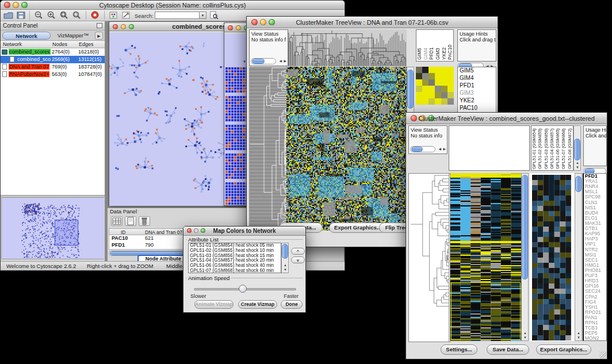 The width and height of the screenshot is (612, 364). Describe the element at coordinates (435, 45) in the screenshot. I see `column-labels: GIM5GIM4PFD1GIM3YKE2PAC10` at that location.